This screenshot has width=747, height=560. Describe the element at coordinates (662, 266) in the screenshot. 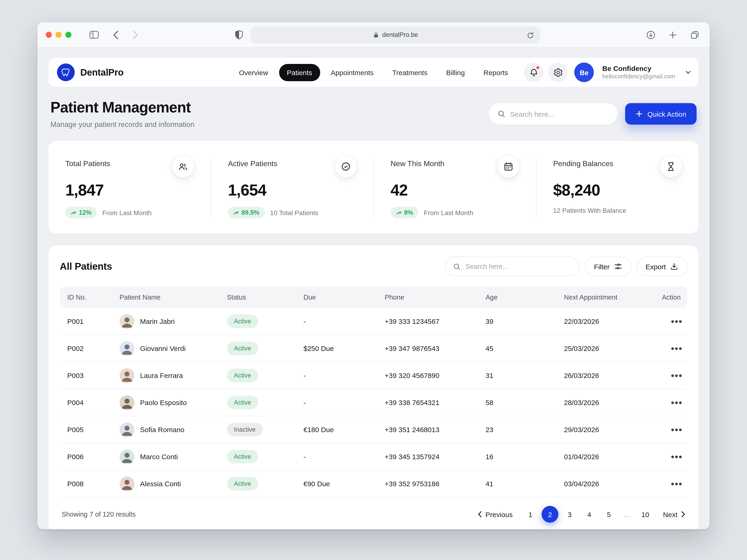

I see `export-button: Export` at that location.